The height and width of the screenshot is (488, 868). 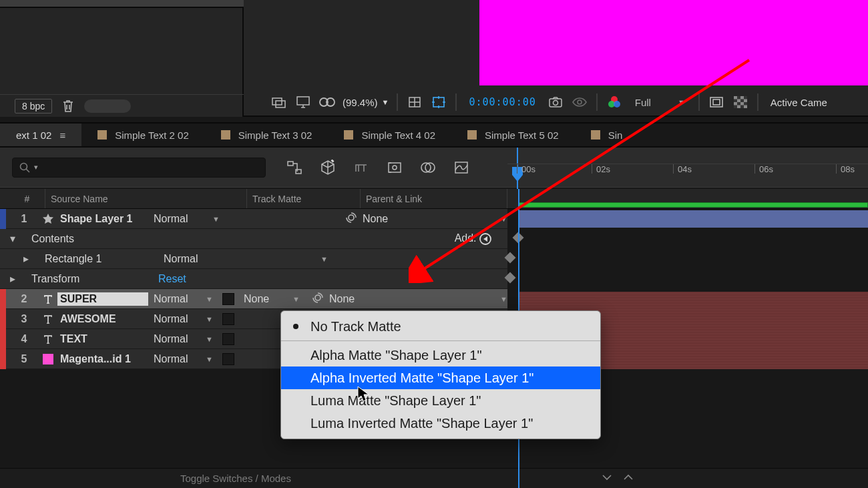 What do you see at coordinates (304, 199) in the screenshot?
I see `col-track-matte: Track Matte` at bounding box center [304, 199].